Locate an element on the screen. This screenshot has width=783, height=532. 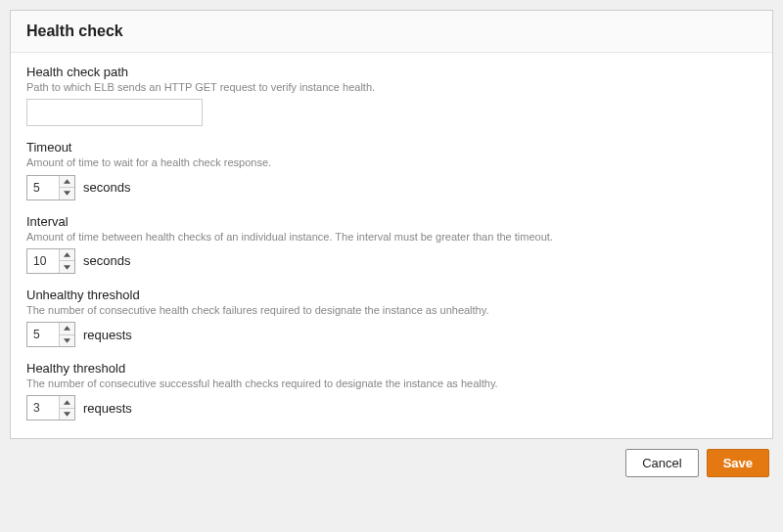
button-row: Cancel Save is located at coordinates (392, 460).